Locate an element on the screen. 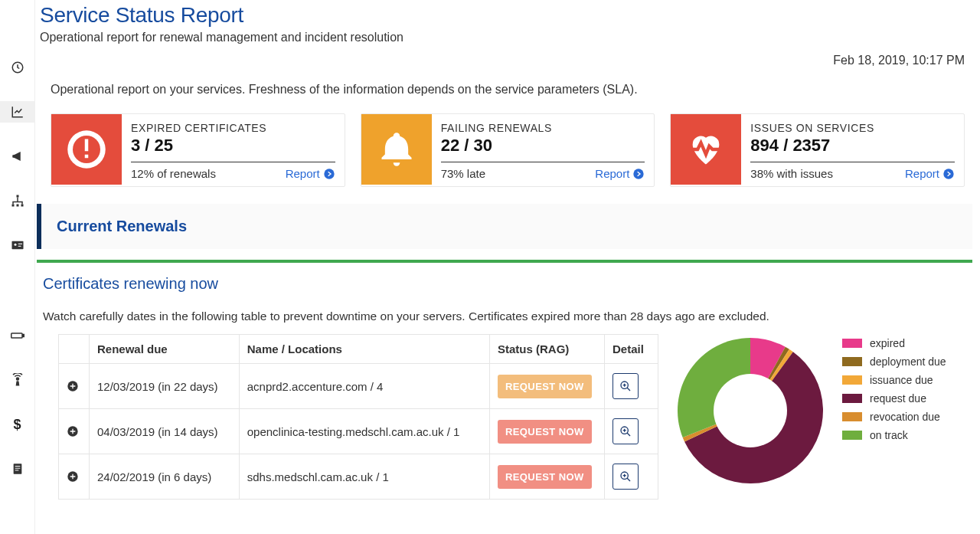  section-current-renewals: Current Renewals is located at coordinates (505, 227).